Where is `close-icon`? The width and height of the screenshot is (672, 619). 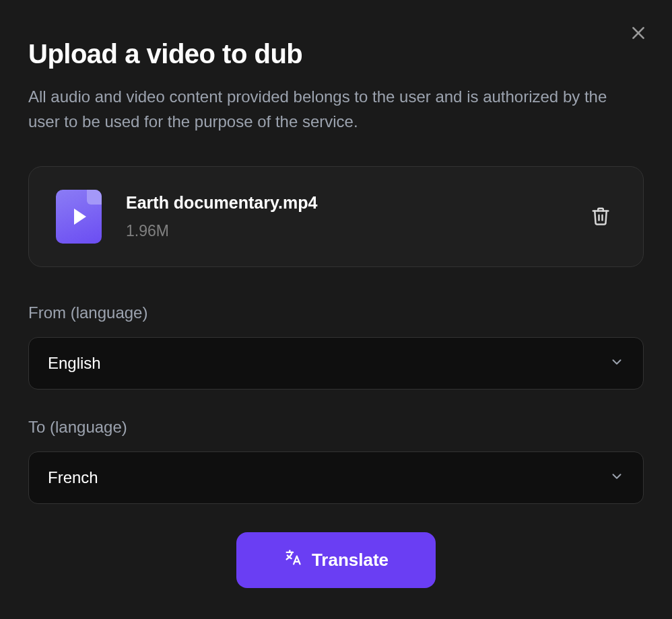
close-icon is located at coordinates (638, 34).